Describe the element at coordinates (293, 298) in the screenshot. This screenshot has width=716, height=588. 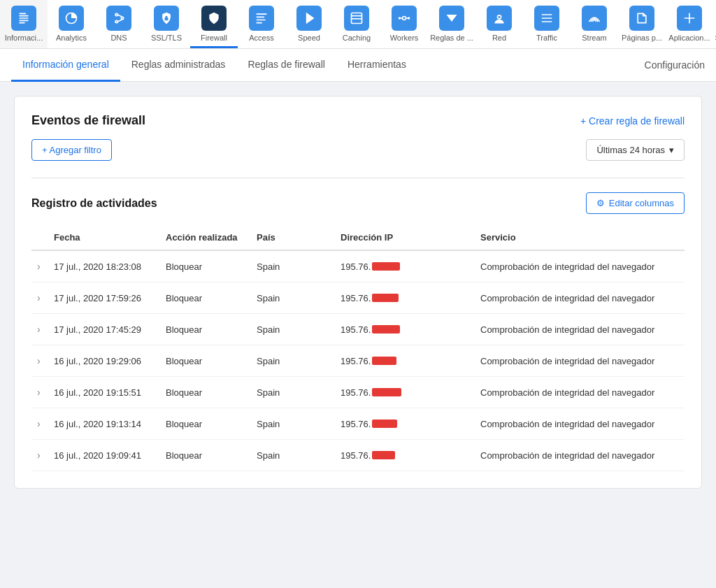
I see `cell-pais-1: Spain` at that location.